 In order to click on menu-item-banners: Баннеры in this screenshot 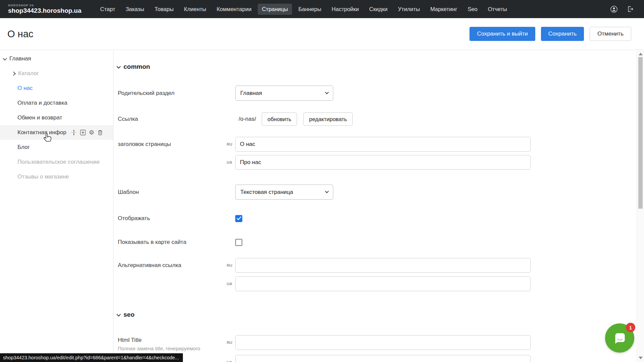, I will do `click(310, 9)`.